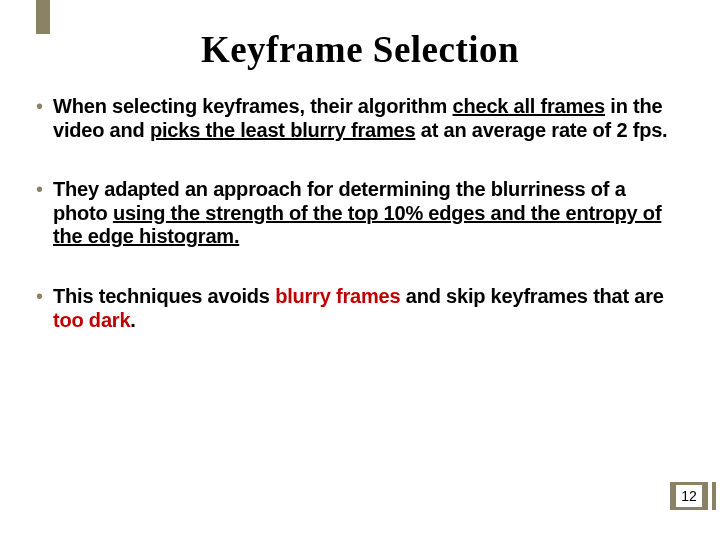 This screenshot has width=720, height=540. I want to click on bullet-item: • When selecting keyframes, their algori…, so click(360, 118).